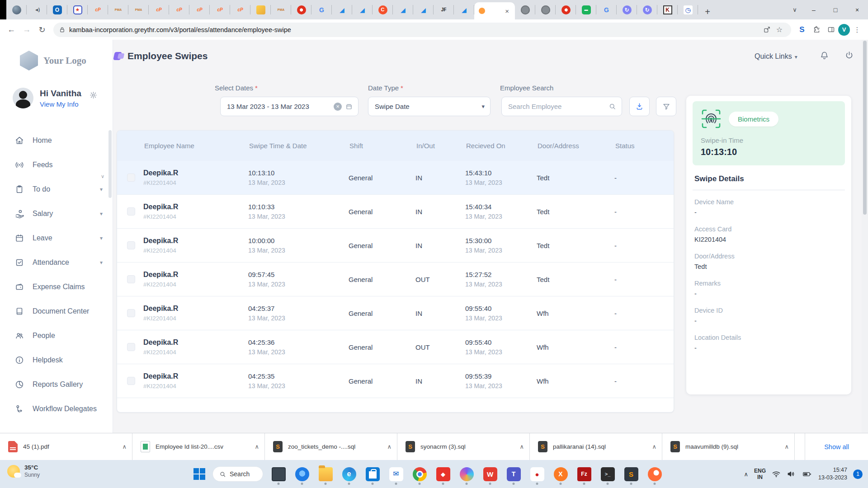 The width and height of the screenshot is (868, 488). What do you see at coordinates (395, 314) in the screenshot?
I see `table-row: Deepika.R #KI2201404 04:25:37 13 Mar, 20…` at bounding box center [395, 314].